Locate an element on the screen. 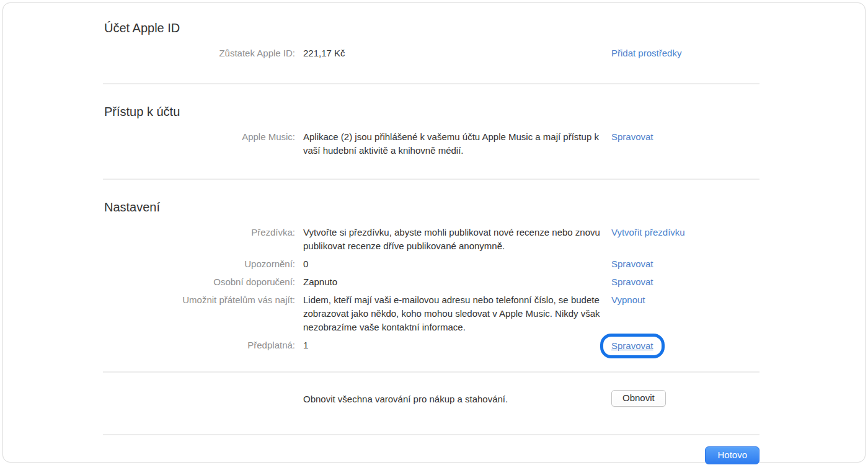  reset-button: Obnovit is located at coordinates (639, 398).